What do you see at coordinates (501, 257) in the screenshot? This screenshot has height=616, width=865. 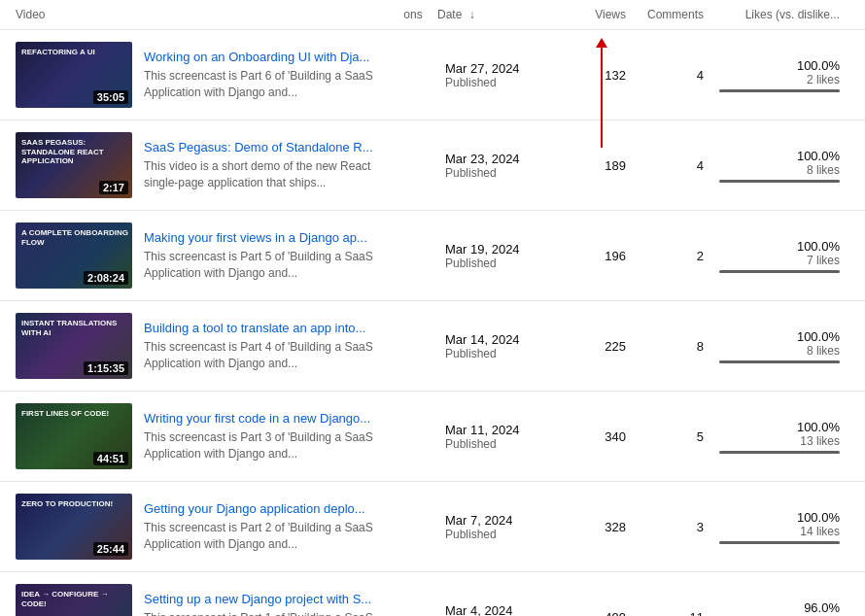 I see `date-cell: Mar 19, 2024 Published` at bounding box center [501, 257].